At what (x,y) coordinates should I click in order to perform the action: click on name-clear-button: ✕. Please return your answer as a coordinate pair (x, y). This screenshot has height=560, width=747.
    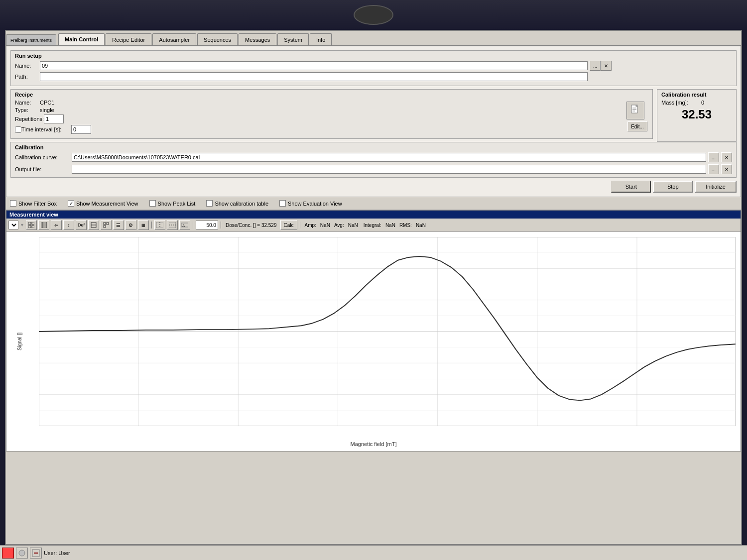
    Looking at the image, I should click on (606, 66).